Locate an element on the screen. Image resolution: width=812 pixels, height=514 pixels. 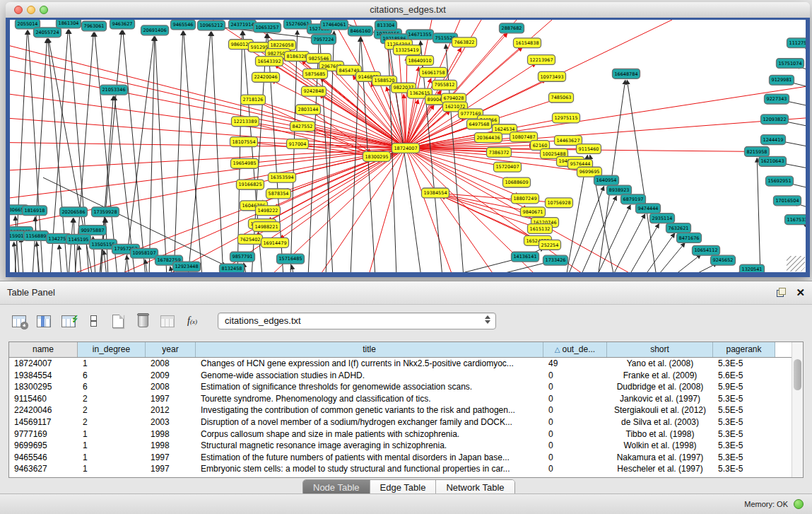
table-cell: 9699695 is located at coordinates (44, 445).